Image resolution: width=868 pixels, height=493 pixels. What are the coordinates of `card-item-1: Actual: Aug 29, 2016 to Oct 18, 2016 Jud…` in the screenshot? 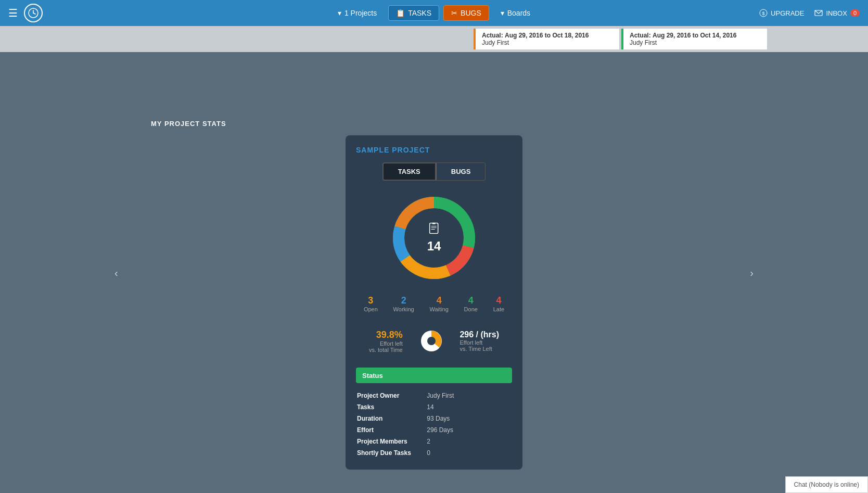 It's located at (546, 39).